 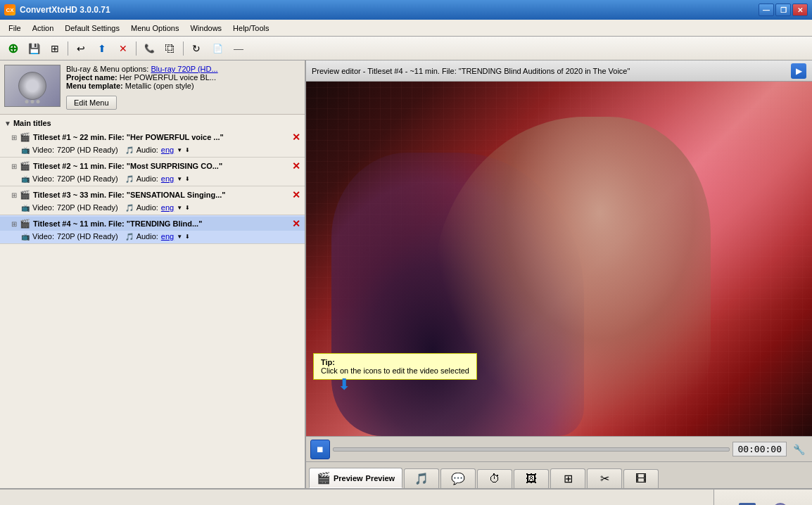 What do you see at coordinates (395, 371) in the screenshot?
I see `tip-text: Click on the icons to edit the video sel…` at bounding box center [395, 371].